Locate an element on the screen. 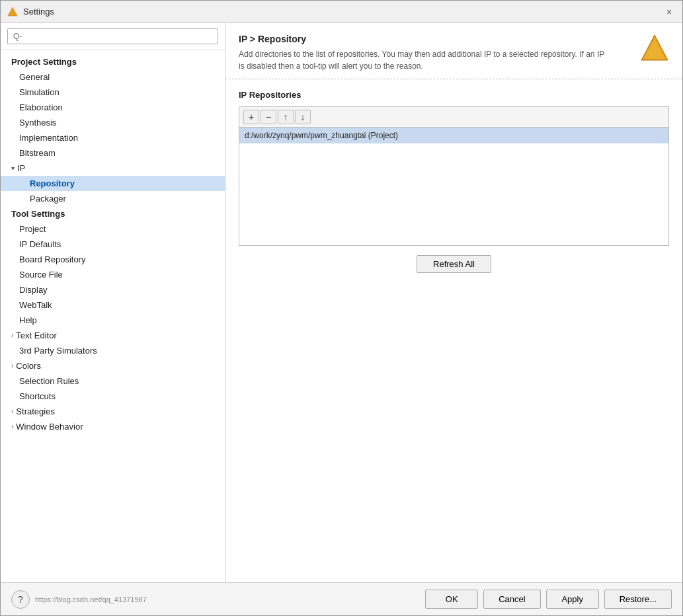 This screenshot has width=683, height=616. panel-title: IP > Repository is located at coordinates (434, 39).